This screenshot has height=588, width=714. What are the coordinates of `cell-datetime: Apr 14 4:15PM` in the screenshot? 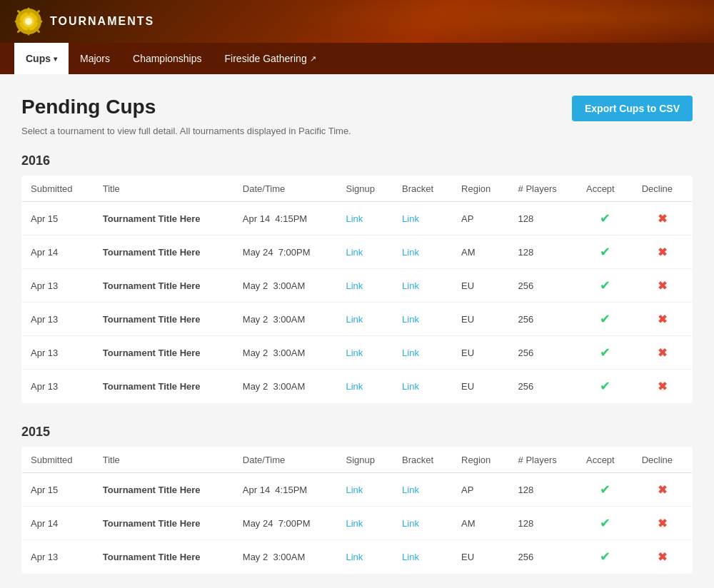 It's located at (286, 490).